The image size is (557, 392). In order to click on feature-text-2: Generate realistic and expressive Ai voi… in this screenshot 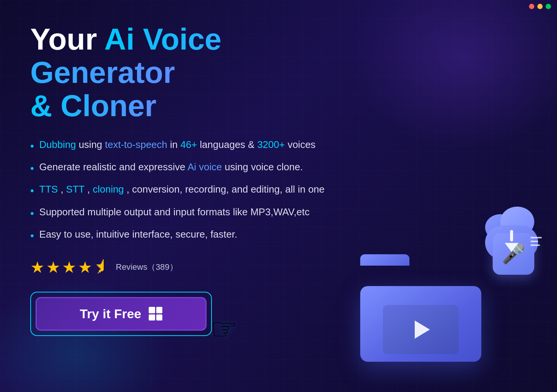, I will do `click(171, 167)`.